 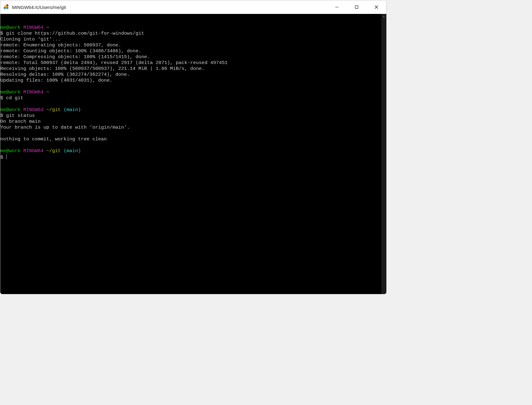 What do you see at coordinates (102, 69) in the screenshot?
I see `output-line: Receiving objects: 100% (500937/500937),…` at bounding box center [102, 69].